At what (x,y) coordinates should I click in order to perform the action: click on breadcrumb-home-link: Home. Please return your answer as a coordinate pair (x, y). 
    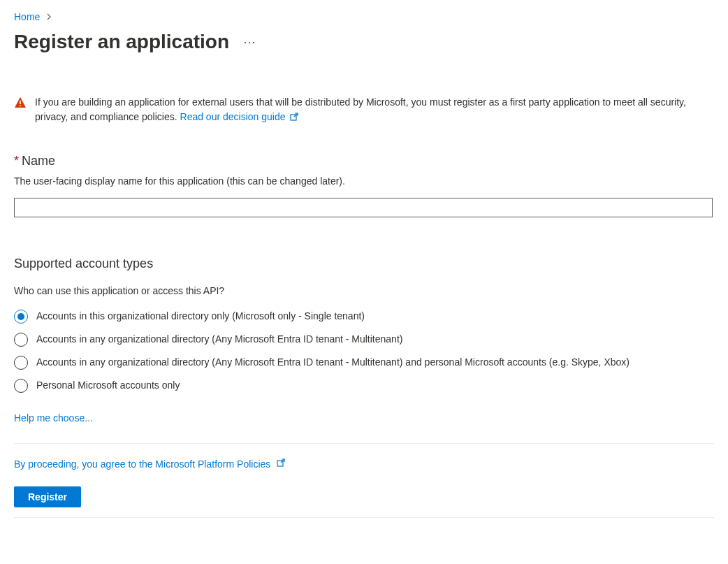
    Looking at the image, I should click on (27, 17).